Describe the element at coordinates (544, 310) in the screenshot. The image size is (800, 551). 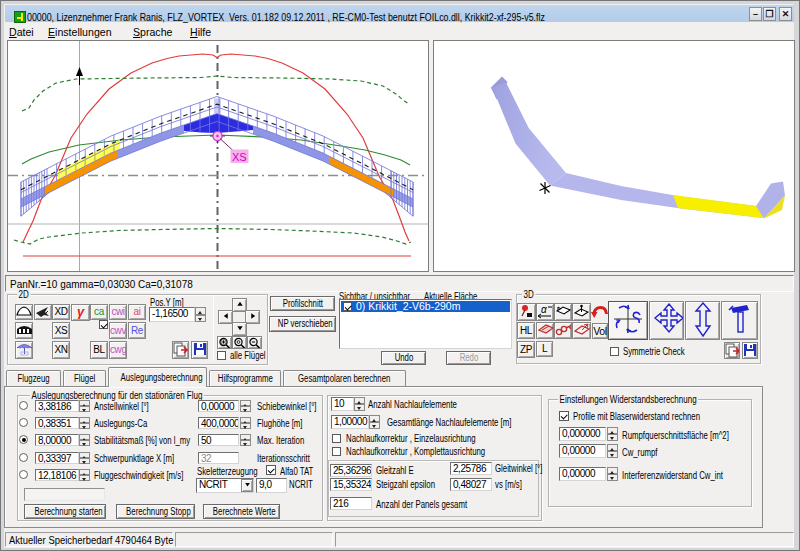
I see `svg-text: α` at that location.